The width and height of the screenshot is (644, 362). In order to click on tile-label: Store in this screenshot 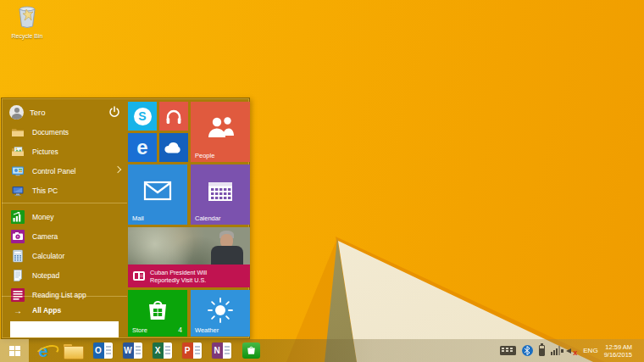, I will do `click(140, 331)`.